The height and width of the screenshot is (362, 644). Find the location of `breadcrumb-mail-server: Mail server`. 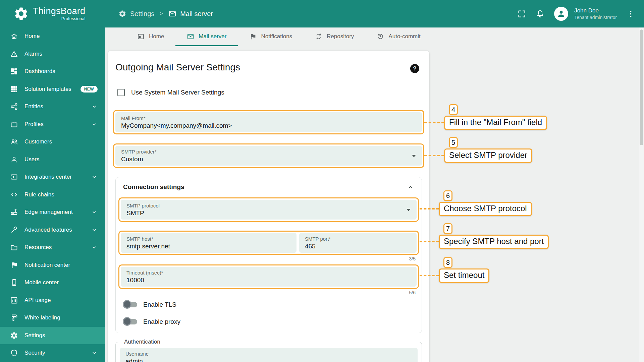

breadcrumb-mail-server: Mail server is located at coordinates (191, 14).